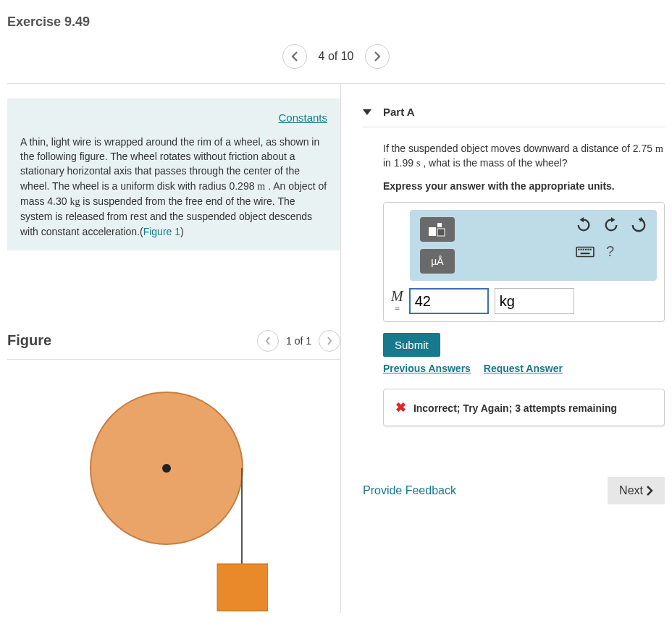 The image size is (672, 634). I want to click on figure-heading: Figure, so click(29, 340).